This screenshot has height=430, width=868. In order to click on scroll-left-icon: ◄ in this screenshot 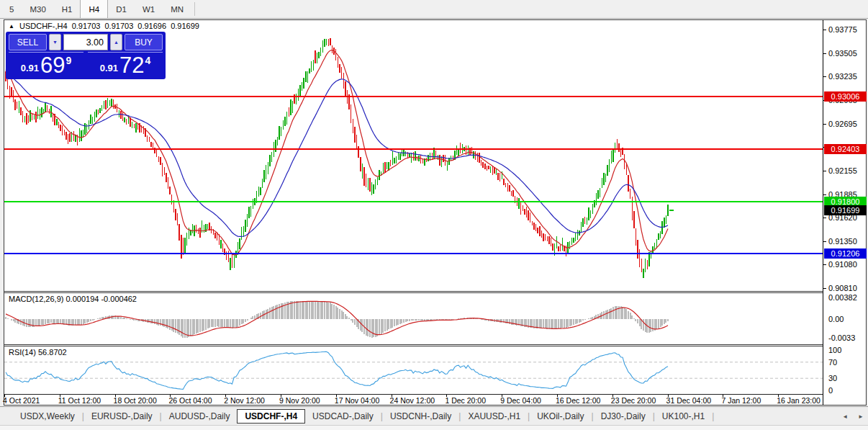, I will do `click(845, 416)`.